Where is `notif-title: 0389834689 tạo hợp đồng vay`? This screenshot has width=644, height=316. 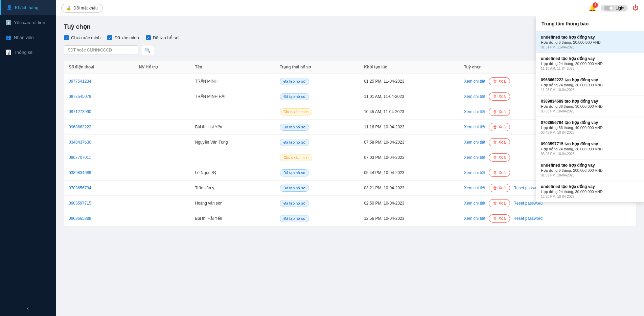
notif-title: 0389834689 tạo hợp đồng vay is located at coordinates (590, 101).